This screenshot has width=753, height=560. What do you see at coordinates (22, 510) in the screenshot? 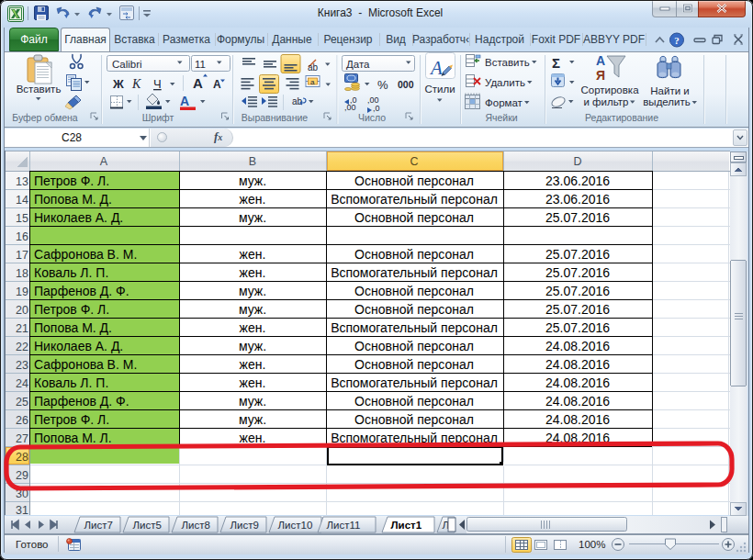
I see `svg-text: 31` at bounding box center [22, 510].